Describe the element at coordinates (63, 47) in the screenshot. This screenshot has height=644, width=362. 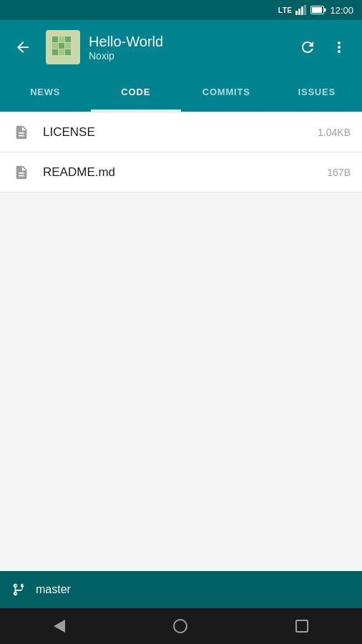
I see `app-icon` at that location.